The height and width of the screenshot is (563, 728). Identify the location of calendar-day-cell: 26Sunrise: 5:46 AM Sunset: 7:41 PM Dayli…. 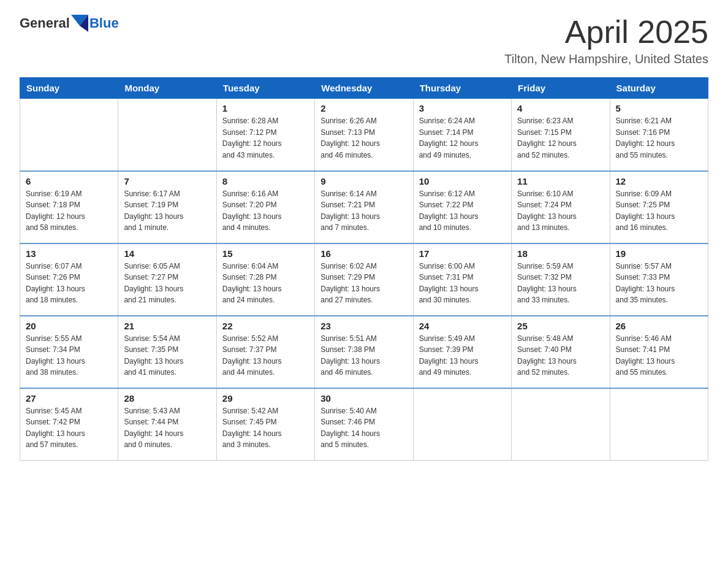
(659, 352).